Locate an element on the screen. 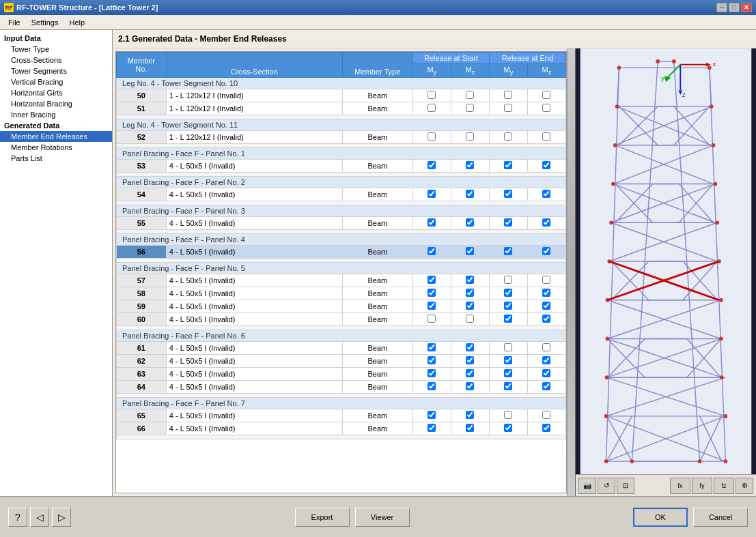 Image resolution: width=756 pixels, height=537 pixels. table-row: 644 - L 50x5 I (Invalid)Beam is located at coordinates (341, 388).